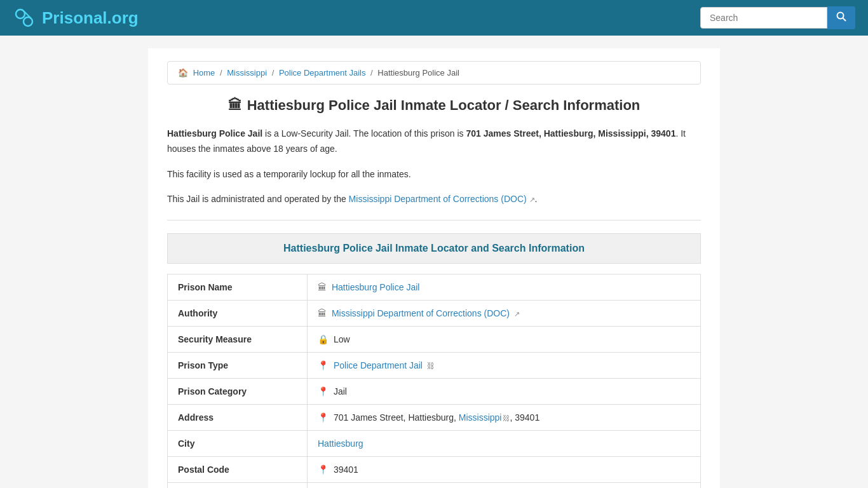  I want to click on breadcrumb-state: Mississippi, so click(247, 72).